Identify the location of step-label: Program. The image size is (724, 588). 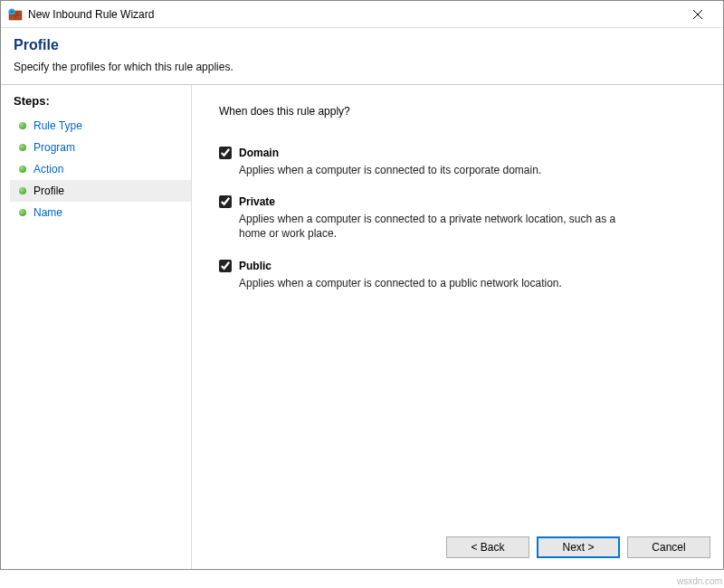
(54, 147).